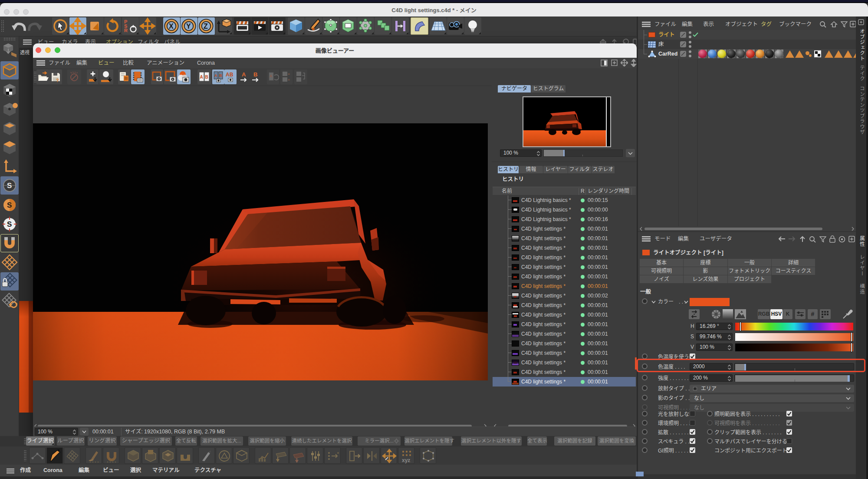 The image size is (868, 479). I want to click on svg-text: AB, so click(230, 75).